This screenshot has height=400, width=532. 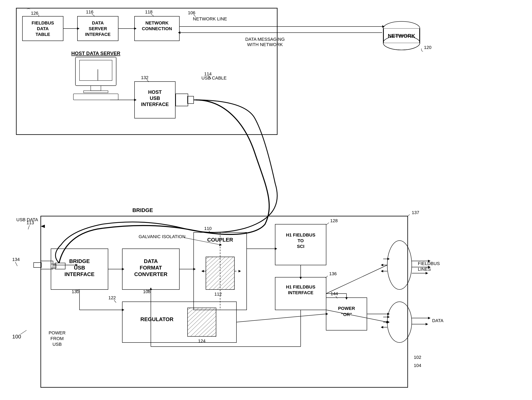 I want to click on data-server-label1: DATA, so click(x=98, y=23).